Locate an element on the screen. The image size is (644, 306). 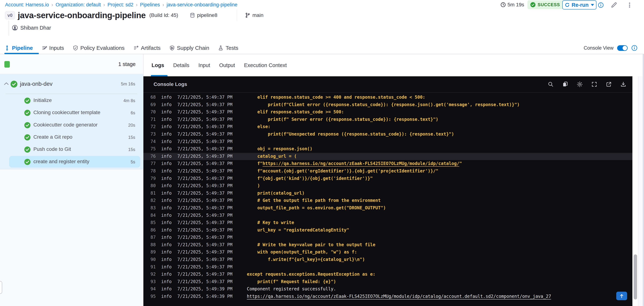
step-item-create-and-register-entity: create and register entity5s is located at coordinates (74, 162).